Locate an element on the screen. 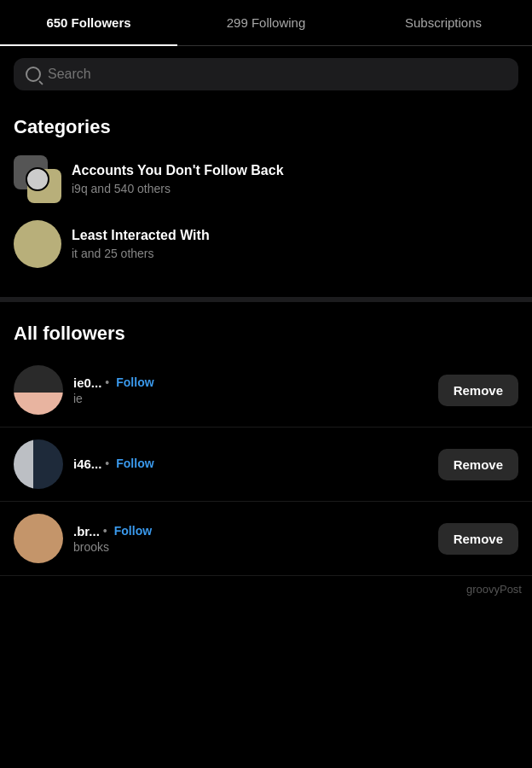 Image resolution: width=532 pixels, height=768 pixels. category-icon-least-interacted is located at coordinates (38, 244).